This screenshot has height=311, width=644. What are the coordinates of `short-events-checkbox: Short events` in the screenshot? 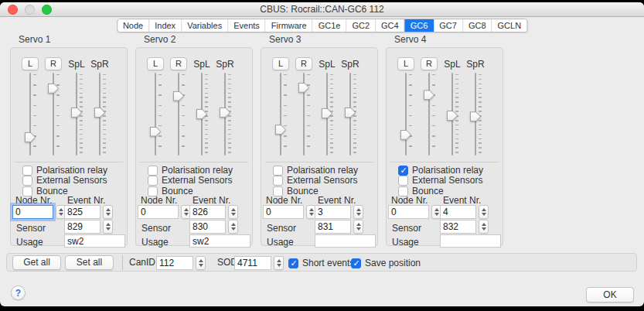 It's located at (322, 263).